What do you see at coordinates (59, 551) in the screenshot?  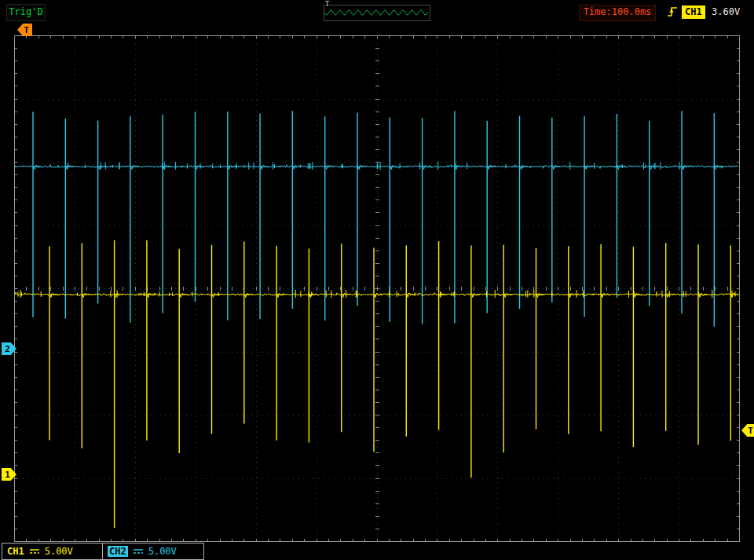 I see `ch1-scale: 5.00V` at bounding box center [59, 551].